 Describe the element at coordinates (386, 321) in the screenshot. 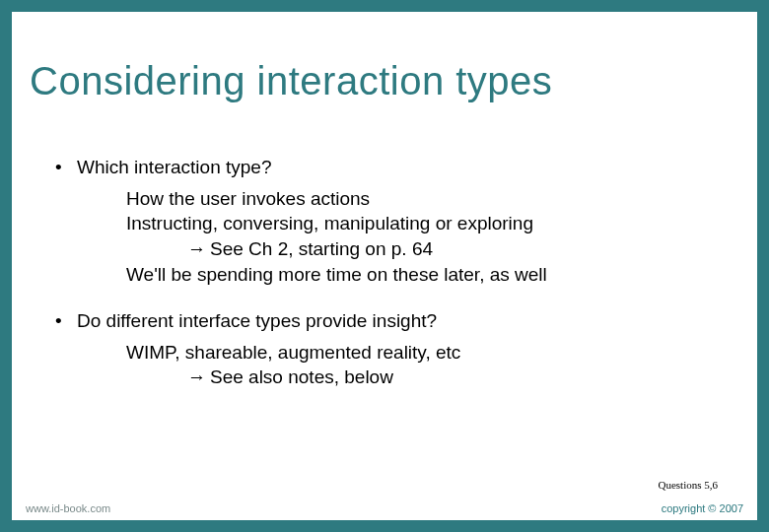

I see `bullet-item: • Do different interface types provide i…` at that location.